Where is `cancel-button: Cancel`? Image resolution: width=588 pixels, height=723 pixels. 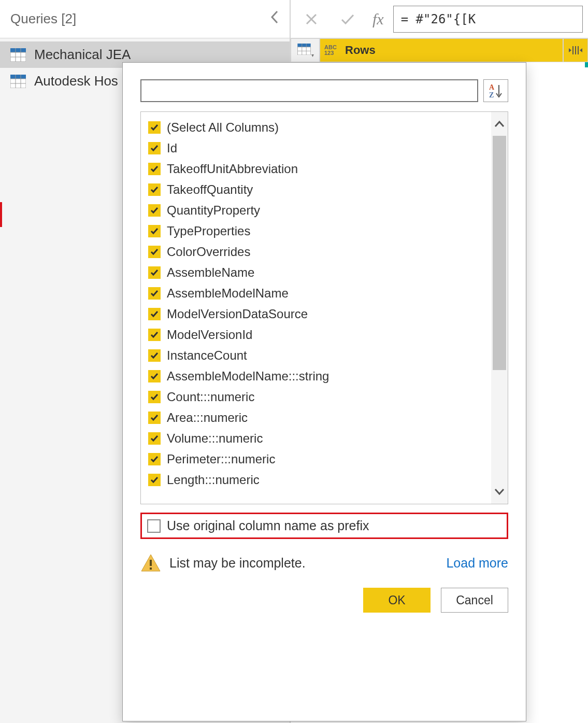 cancel-button: Cancel is located at coordinates (475, 600).